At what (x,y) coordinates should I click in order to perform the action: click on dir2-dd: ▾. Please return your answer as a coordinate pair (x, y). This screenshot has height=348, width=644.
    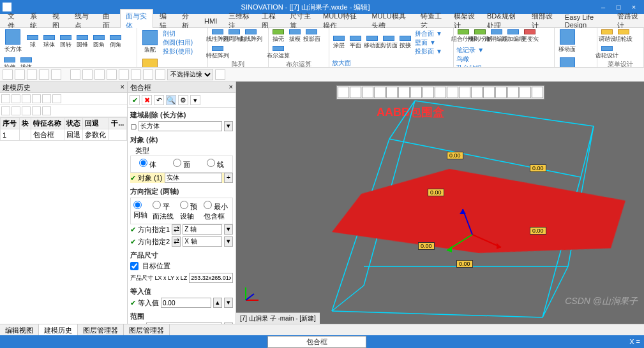
    Looking at the image, I should click on (228, 242).